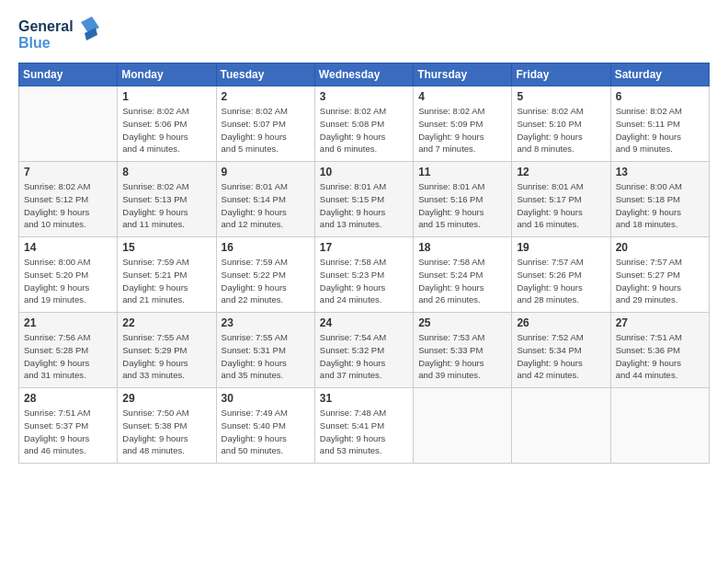 This screenshot has width=728, height=563. I want to click on day-info: Sunrise: 8:01 AM Sunset: 5:17 PM Dayligh…, so click(561, 206).